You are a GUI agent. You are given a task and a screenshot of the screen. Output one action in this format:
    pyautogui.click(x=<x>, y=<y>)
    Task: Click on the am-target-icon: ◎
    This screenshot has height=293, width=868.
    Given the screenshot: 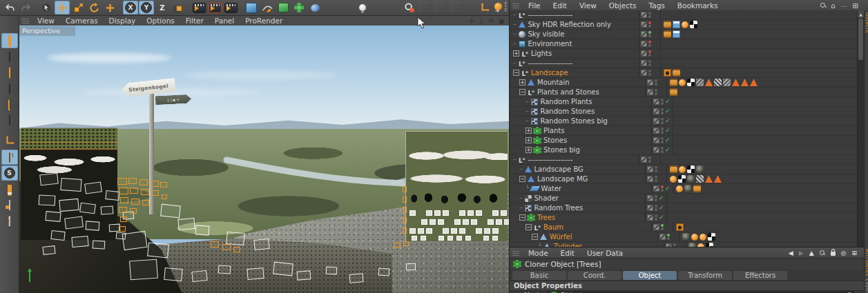 What is the action you would take?
    pyautogui.click(x=844, y=253)
    